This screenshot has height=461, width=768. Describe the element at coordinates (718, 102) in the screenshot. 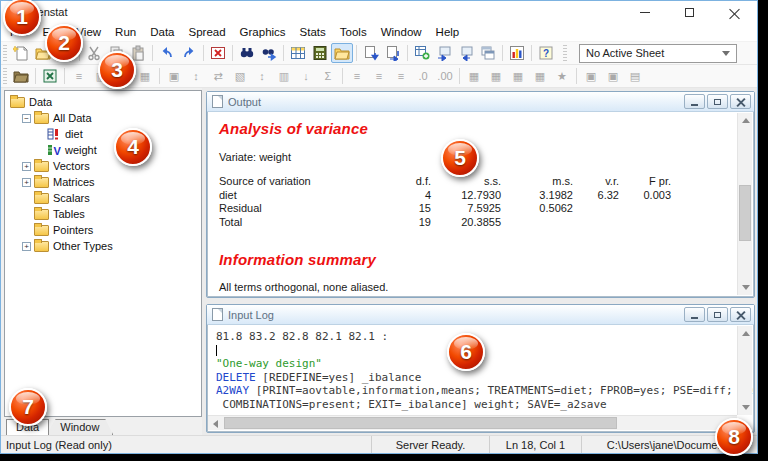

I see `output-restore-button` at that location.